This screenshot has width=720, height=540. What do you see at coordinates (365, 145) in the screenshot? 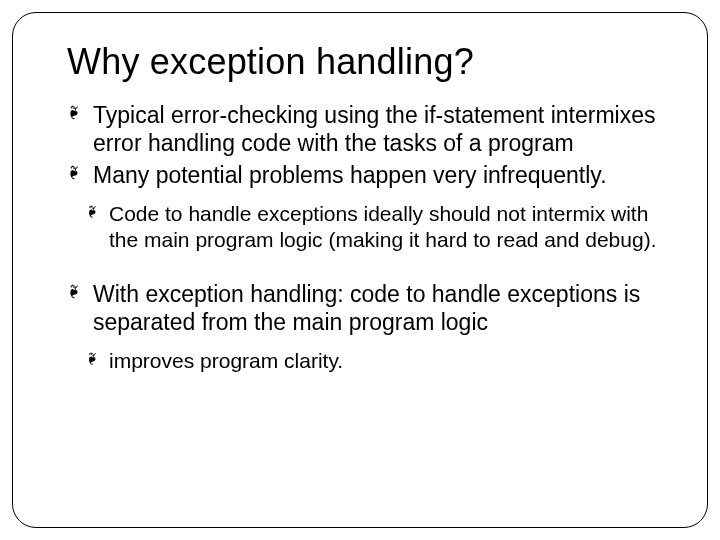
I see `bullet-list-1: Typical error-checking using the if-stat…` at bounding box center [365, 145].